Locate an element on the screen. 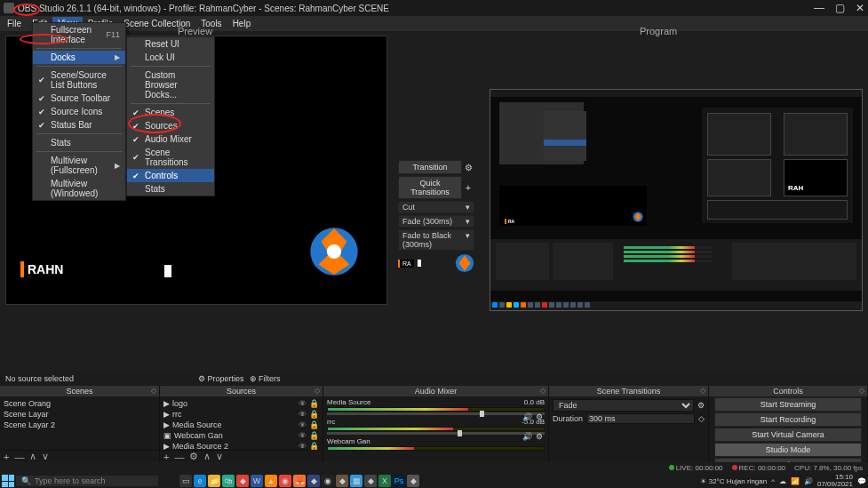  transition-select: Fade is located at coordinates (624, 405).